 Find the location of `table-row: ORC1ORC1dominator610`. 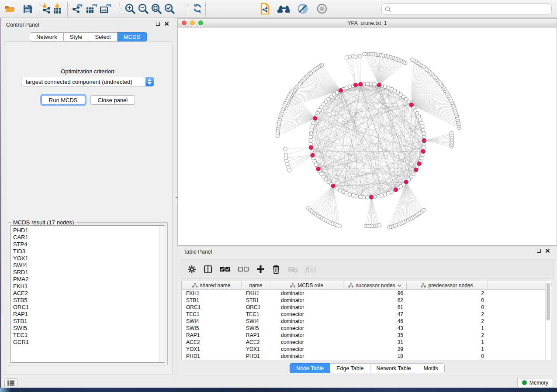

table-row: ORC1ORC1dominator610 is located at coordinates (363, 307).